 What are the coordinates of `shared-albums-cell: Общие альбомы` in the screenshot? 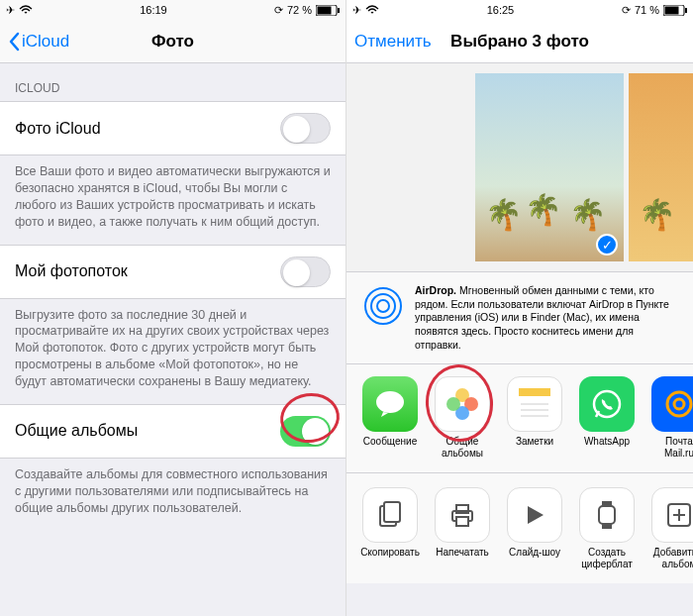 It's located at (172, 432).